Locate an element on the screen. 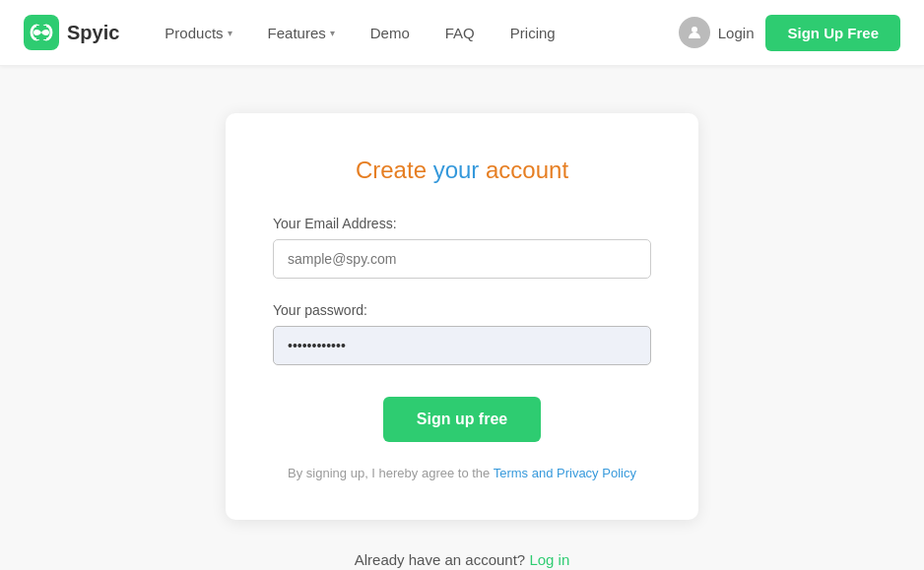 The width and height of the screenshot is (924, 570). email-group: Your Email Address: is located at coordinates (462, 247).